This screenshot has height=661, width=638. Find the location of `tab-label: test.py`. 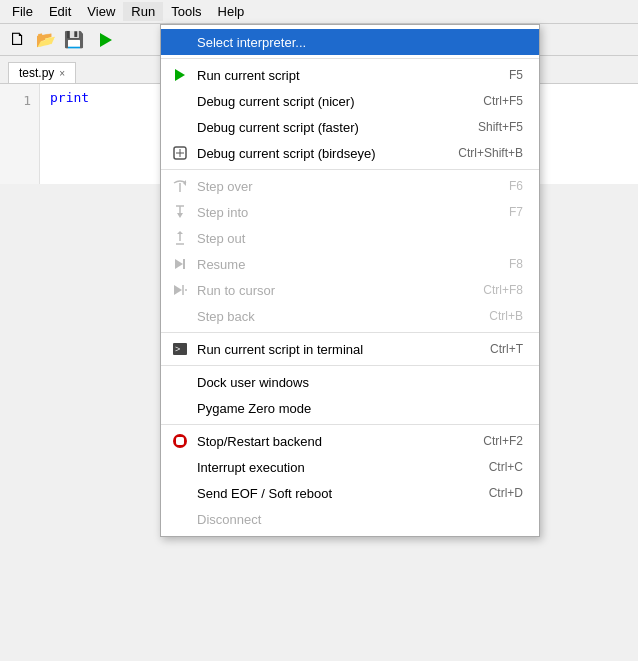

tab-label: test.py is located at coordinates (36, 73).